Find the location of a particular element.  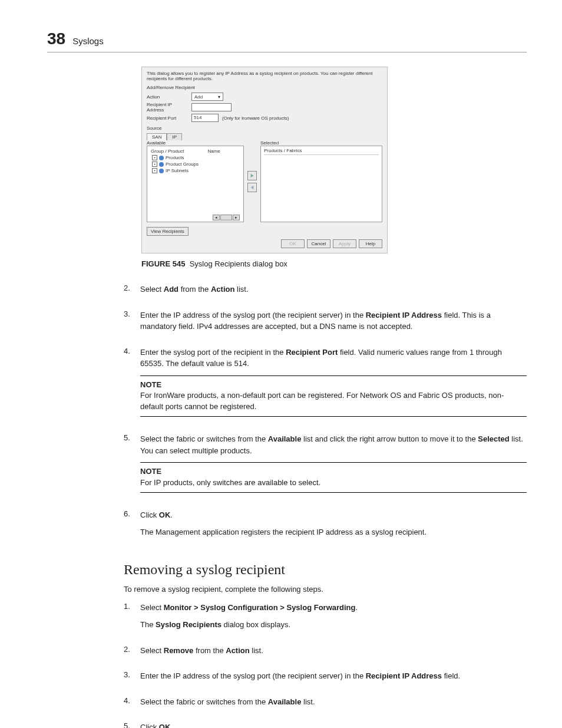

figure-caption: FIGURE 545 Syslog Recipients dialog box is located at coordinates (334, 264).